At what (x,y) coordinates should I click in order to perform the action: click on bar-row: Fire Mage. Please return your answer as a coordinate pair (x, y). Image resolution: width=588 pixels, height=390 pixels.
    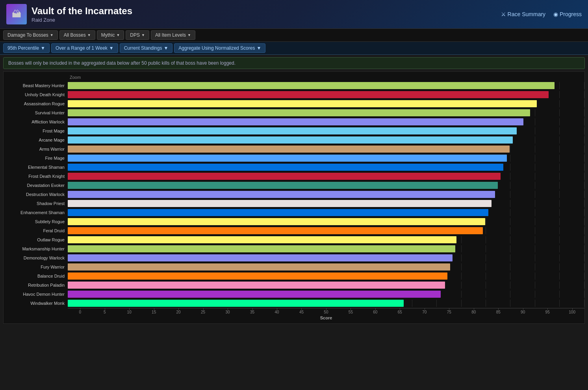
    Looking at the image, I should click on (295, 158).